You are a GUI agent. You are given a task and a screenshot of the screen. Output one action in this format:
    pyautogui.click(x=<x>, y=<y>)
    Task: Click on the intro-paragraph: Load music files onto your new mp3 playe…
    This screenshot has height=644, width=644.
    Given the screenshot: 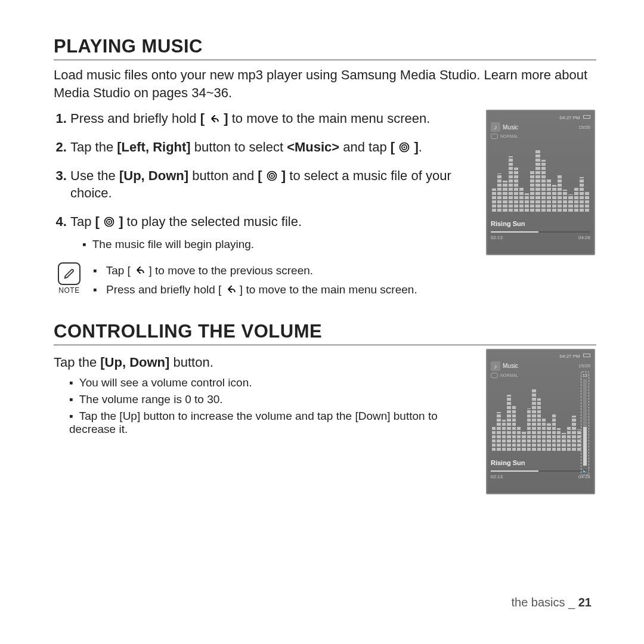 What is the action you would take?
    pyautogui.click(x=325, y=83)
    